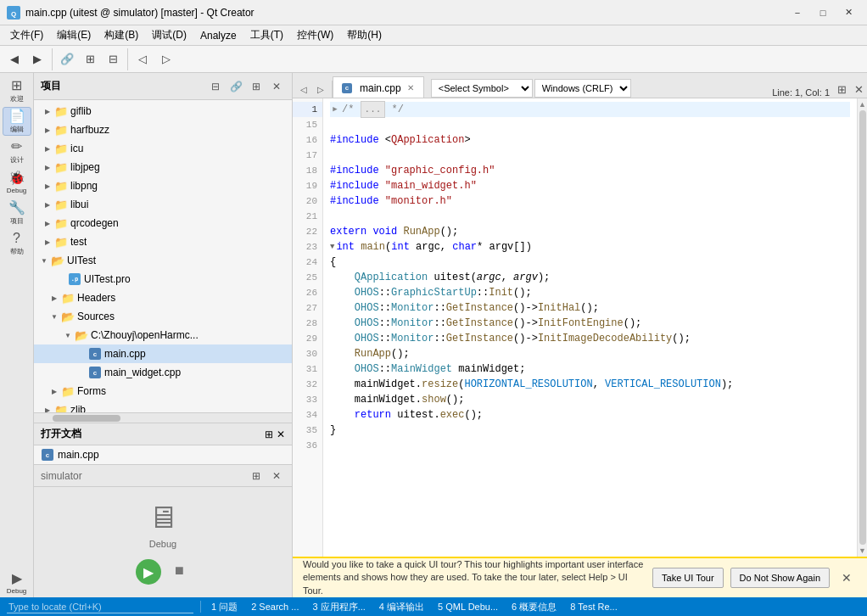 This screenshot has height=616, width=867. Describe the element at coordinates (316, 36) in the screenshot. I see `menu-item-w: 控件(W)` at that location.